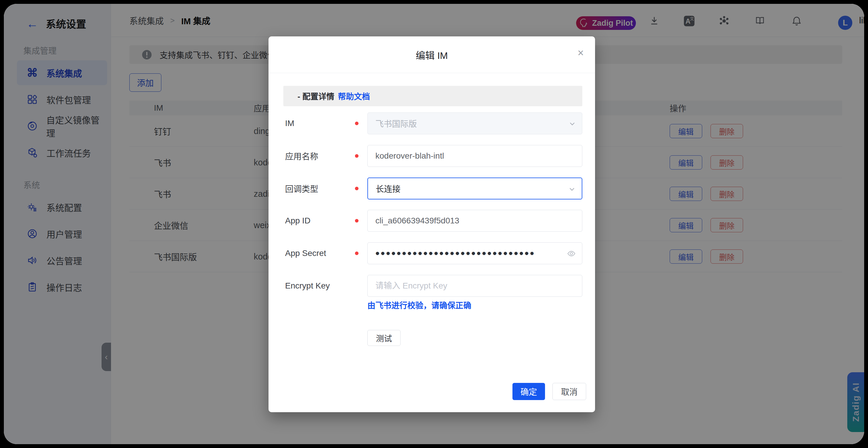  What do you see at coordinates (306, 253) in the screenshot?
I see `field-label: App Secret` at bounding box center [306, 253].